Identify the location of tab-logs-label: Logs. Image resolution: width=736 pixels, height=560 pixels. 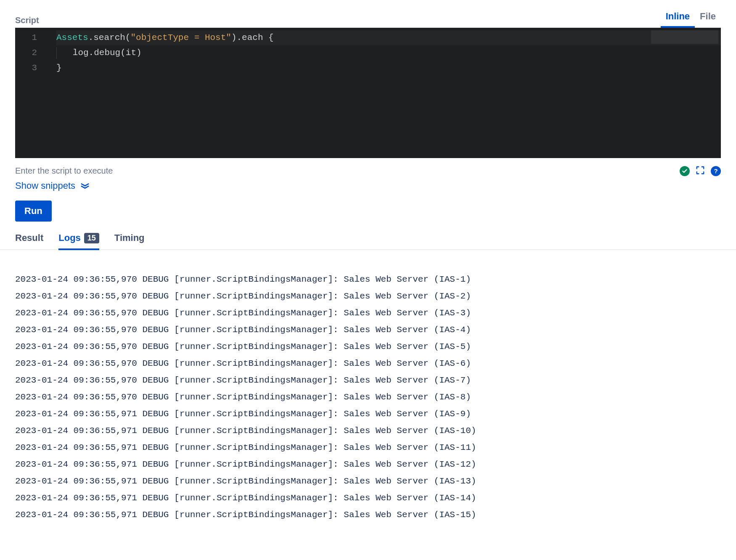
(70, 238).